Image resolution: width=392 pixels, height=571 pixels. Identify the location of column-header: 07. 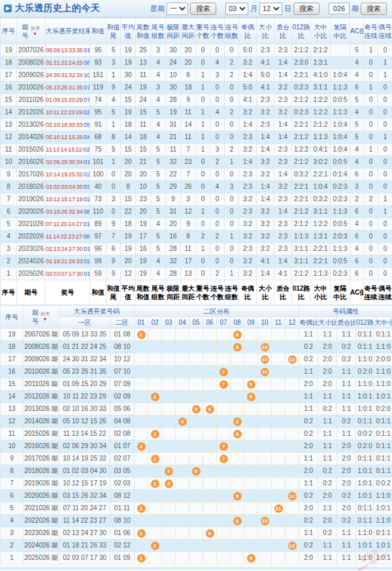
(223, 323).